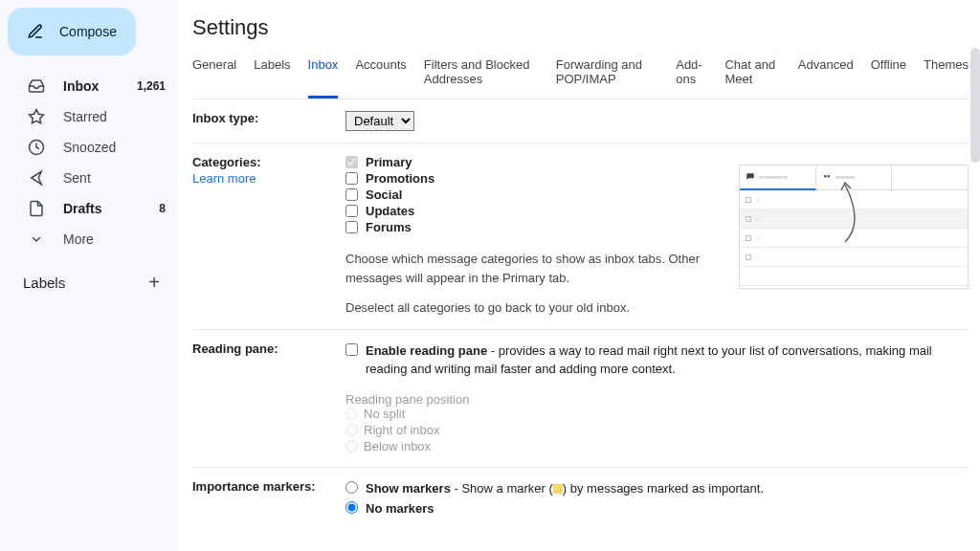 Image resolution: width=980 pixels, height=551 pixels. What do you see at coordinates (854, 227) in the screenshot?
I see `tab-preview-image: ☆ ☆ ☆ ☆` at bounding box center [854, 227].